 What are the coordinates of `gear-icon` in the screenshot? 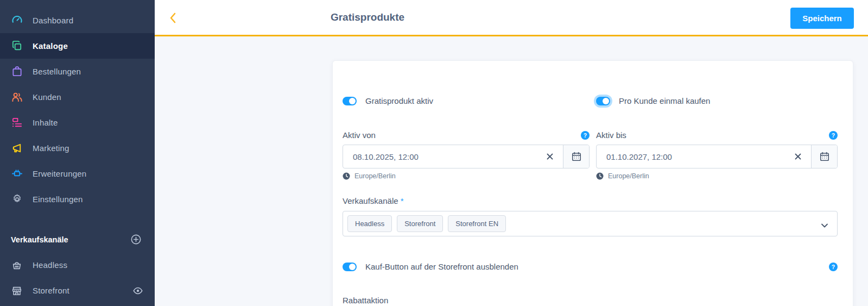 It's located at (17, 199).